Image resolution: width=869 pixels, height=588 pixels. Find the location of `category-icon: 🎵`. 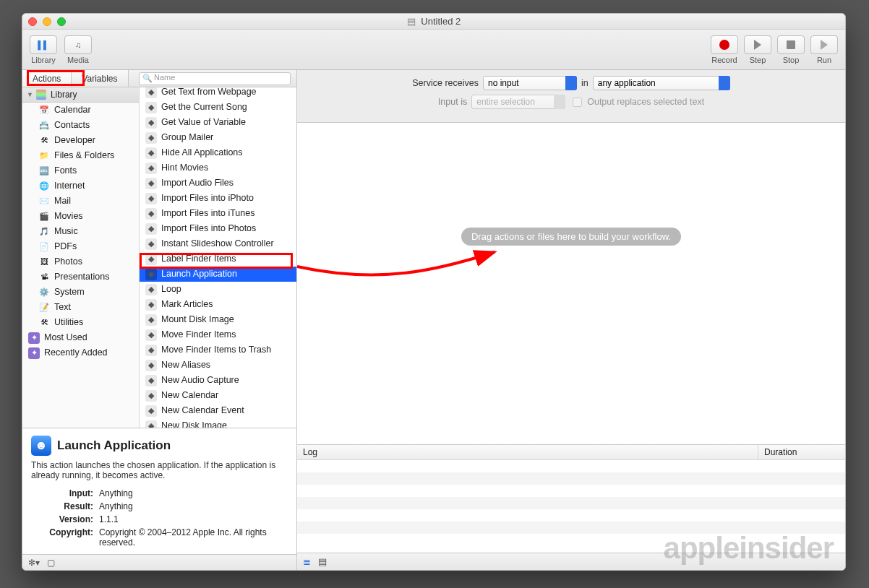

category-icon: 🎵 is located at coordinates (44, 232).